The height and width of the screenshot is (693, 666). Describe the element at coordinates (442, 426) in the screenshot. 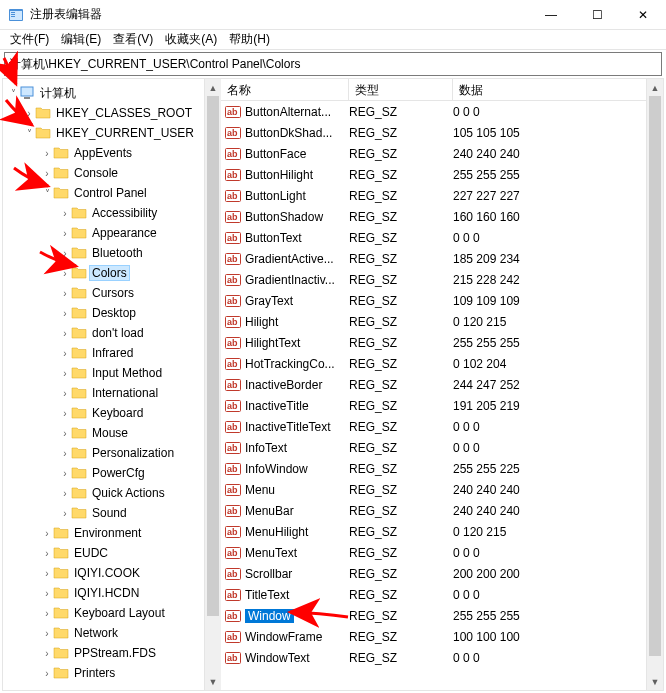

I see `value-row: abInactiveTitleTextREG_SZ0 0 0` at that location.